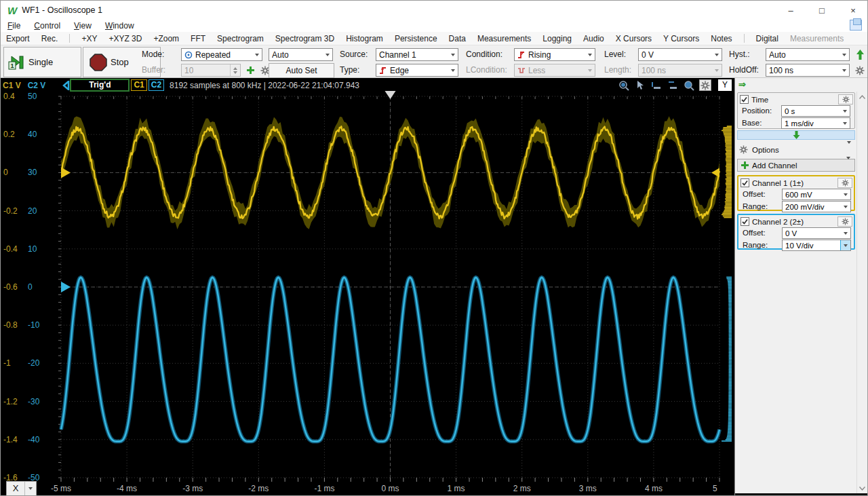 Image resolution: width=868 pixels, height=496 pixels. What do you see at coordinates (416, 39) in the screenshot?
I see `tab-persistence: Persistence` at bounding box center [416, 39].